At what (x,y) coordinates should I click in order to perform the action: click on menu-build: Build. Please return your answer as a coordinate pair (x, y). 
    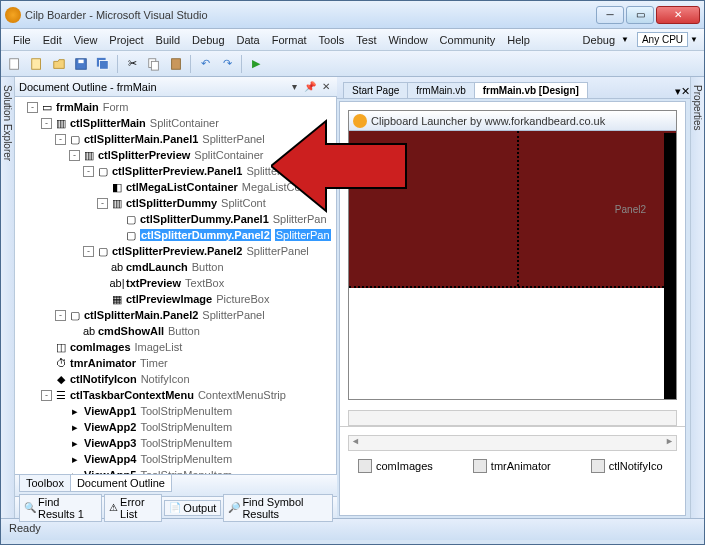
    Looking at the image, I should click on (168, 40).